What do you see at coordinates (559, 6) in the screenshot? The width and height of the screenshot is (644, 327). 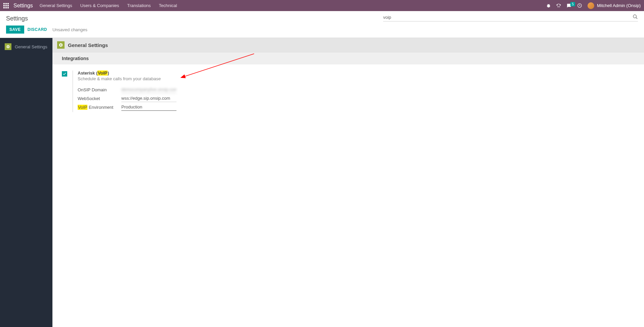 I see `phone-icon` at bounding box center [559, 6].